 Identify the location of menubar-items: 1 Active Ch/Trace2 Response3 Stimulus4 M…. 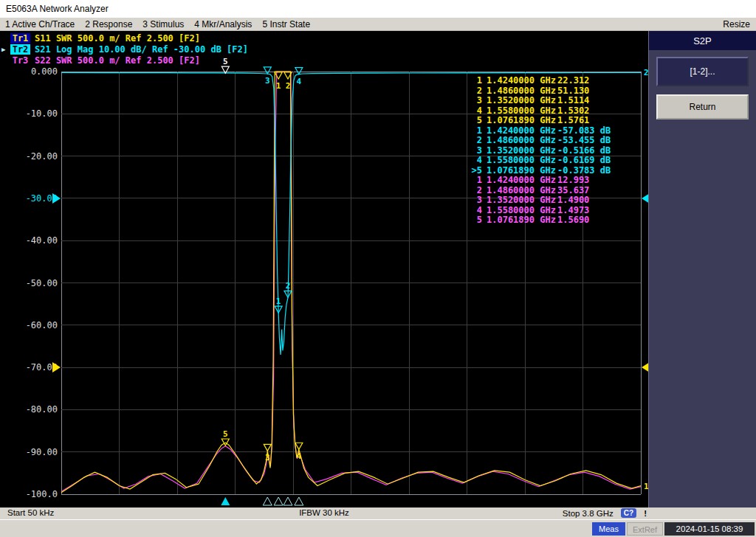
(158, 24).